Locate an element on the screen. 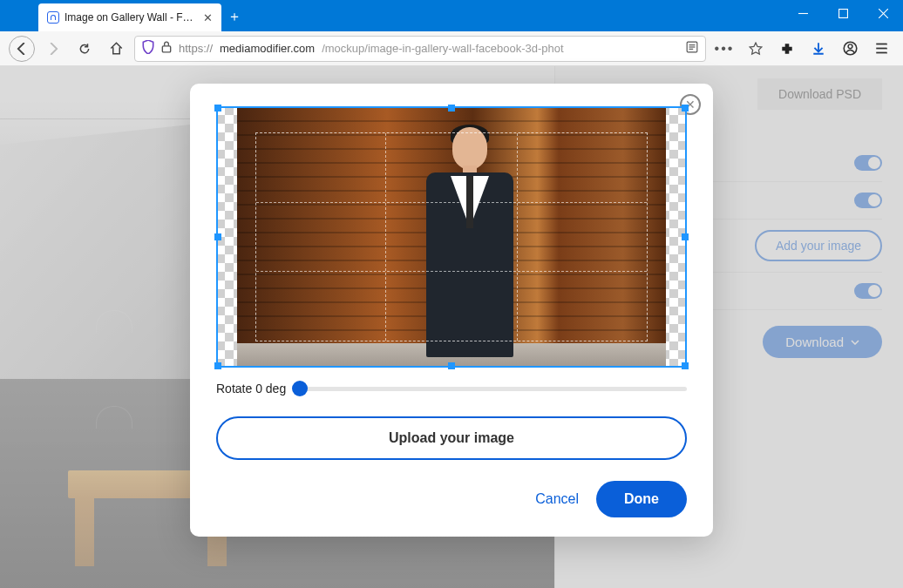  account-icon is located at coordinates (850, 49).